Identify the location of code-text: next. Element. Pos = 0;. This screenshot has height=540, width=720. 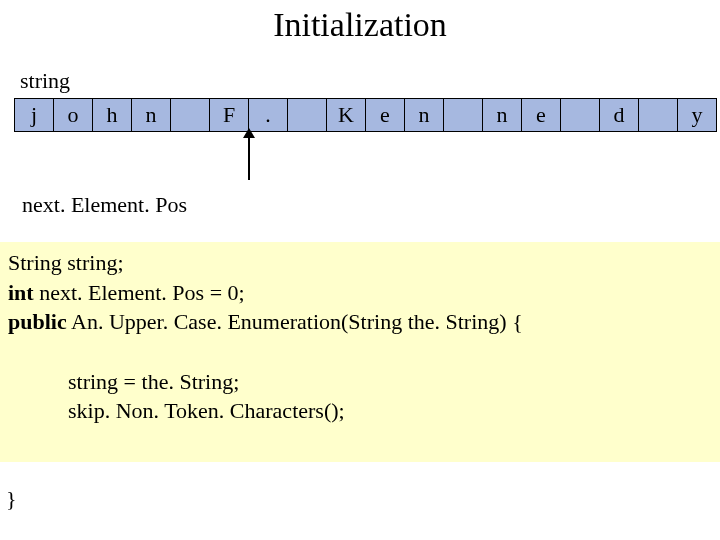
(140, 292).